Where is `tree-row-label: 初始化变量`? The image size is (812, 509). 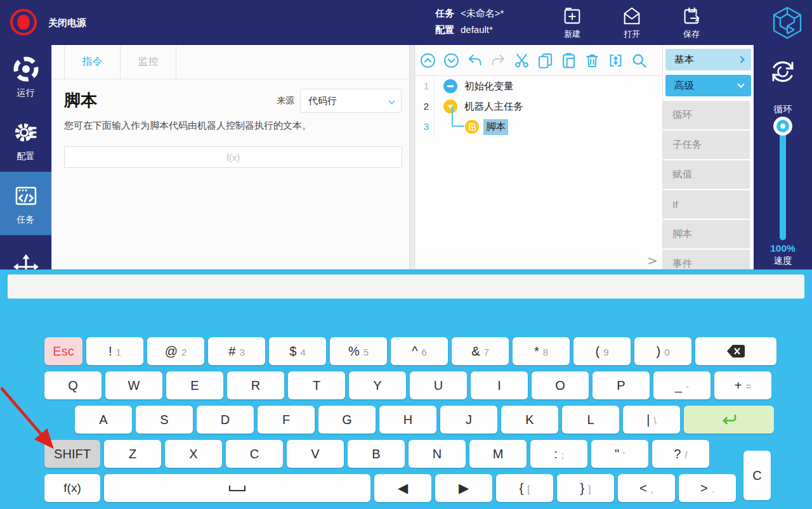
tree-row-label: 初始化变量 is located at coordinates (489, 86).